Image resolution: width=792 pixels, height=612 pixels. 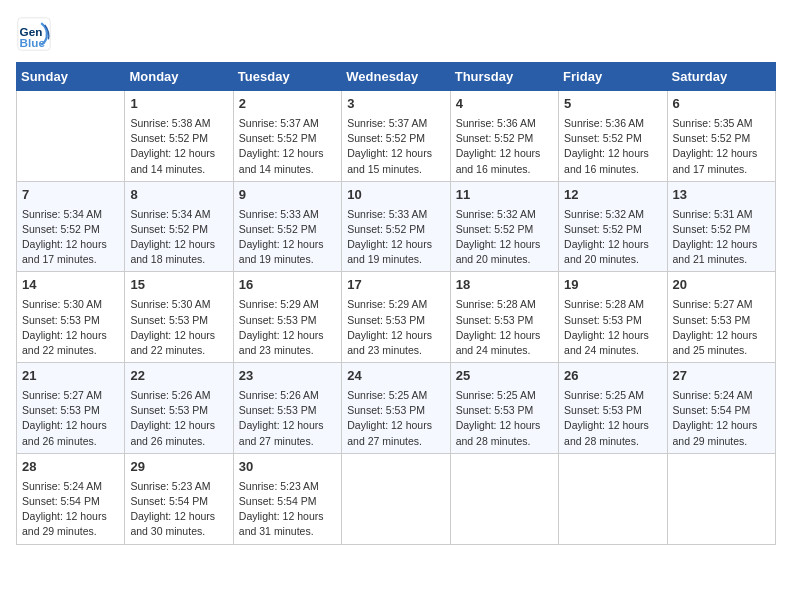 I want to click on calendar-cell: 19Sunrise: 5:28 AM Sunset: 5:53 PM Dayli…, so click(x=613, y=318).